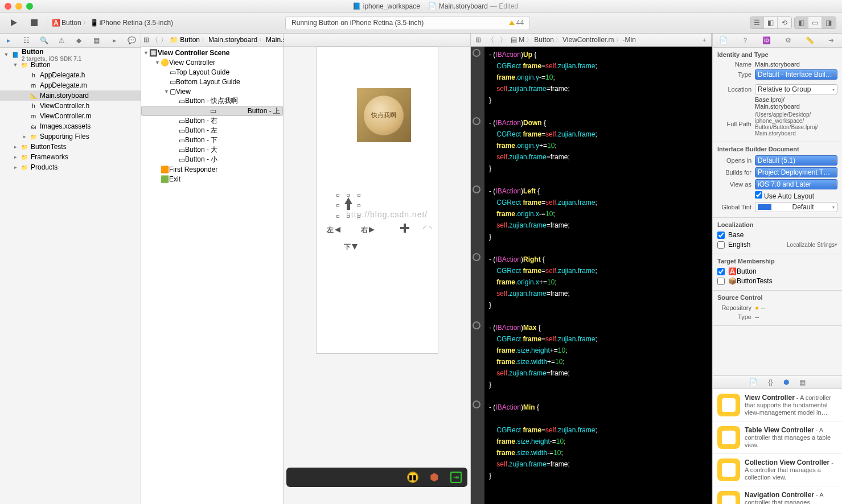 This screenshot has height=504, width=842. Describe the element at coordinates (724, 40) in the screenshot. I see `file-inspector-icon: 📄` at that location.